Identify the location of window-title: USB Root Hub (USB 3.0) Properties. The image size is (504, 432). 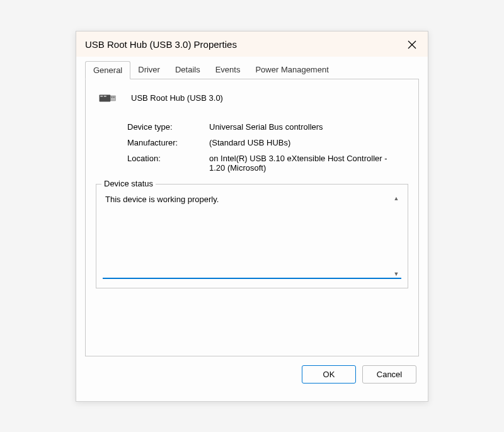
(161, 44).